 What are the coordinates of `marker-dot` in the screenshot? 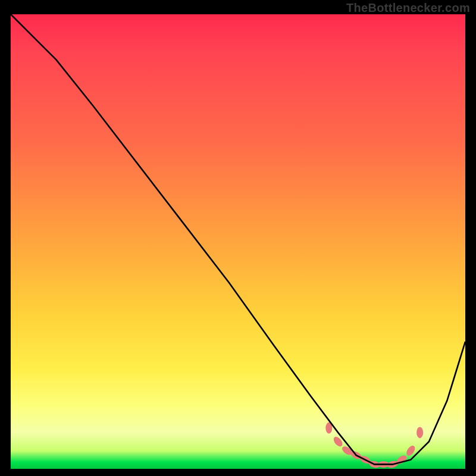 It's located at (420, 432).